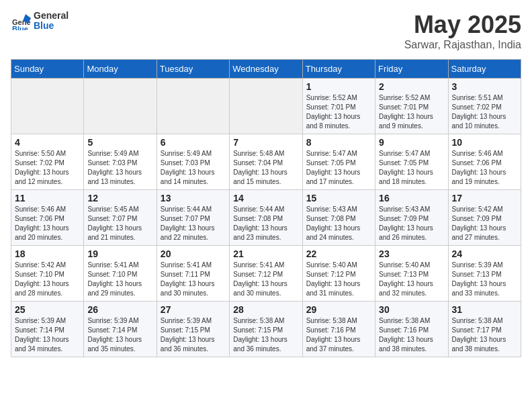  I want to click on day-number: 13, so click(193, 198).